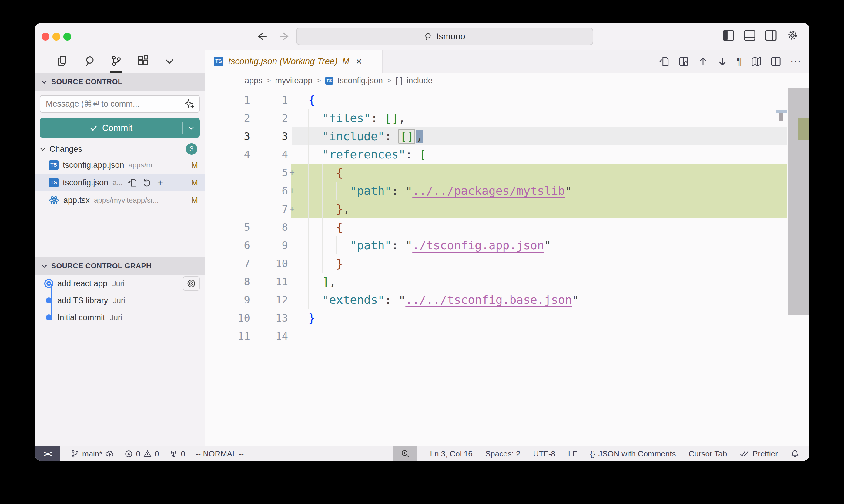 The width and height of the screenshot is (844, 504). What do you see at coordinates (793, 35) in the screenshot?
I see `settings-gear-icon` at bounding box center [793, 35].